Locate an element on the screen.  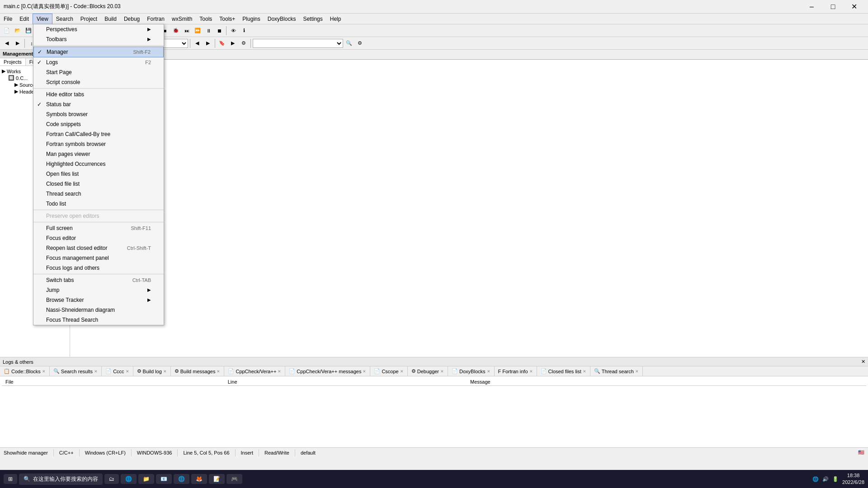
dd-open-files-list: Open files list is located at coordinates (99, 174).